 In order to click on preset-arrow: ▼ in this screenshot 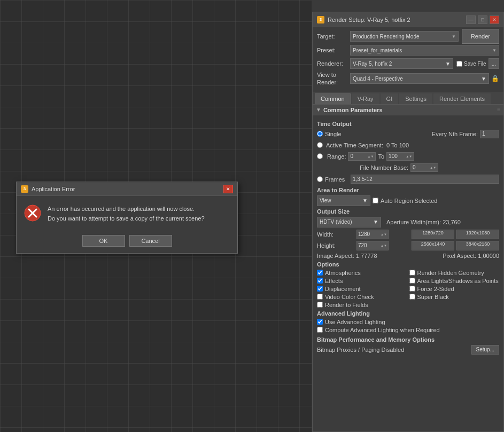, I will do `click(494, 50)`.